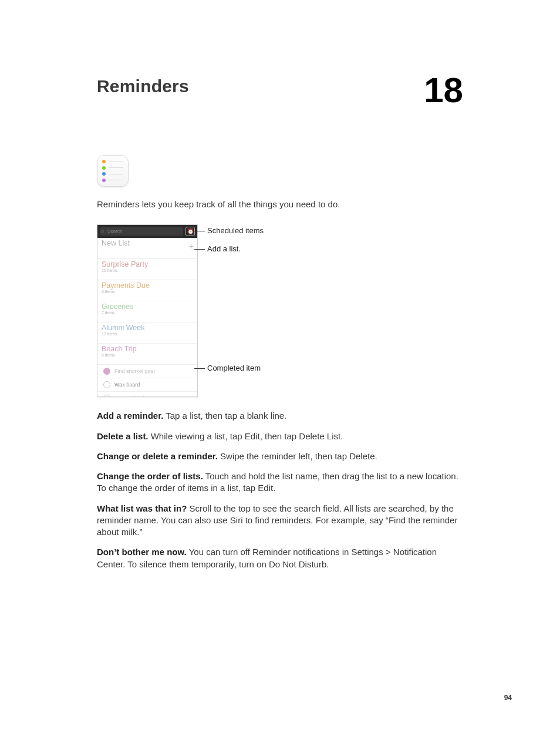  What do you see at coordinates (280, 558) in the screenshot?
I see `paragraph: Don’t bother me now. You can turn off Re…` at bounding box center [280, 558].